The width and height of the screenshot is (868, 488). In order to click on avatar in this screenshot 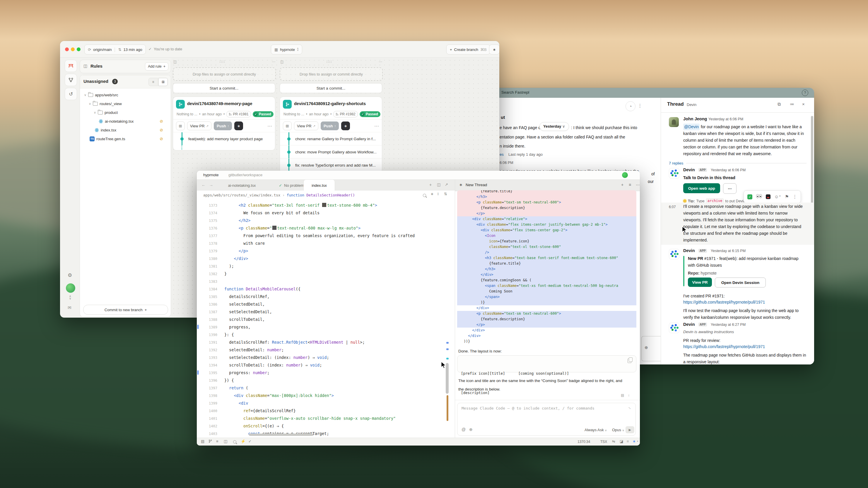, I will do `click(674, 122)`.